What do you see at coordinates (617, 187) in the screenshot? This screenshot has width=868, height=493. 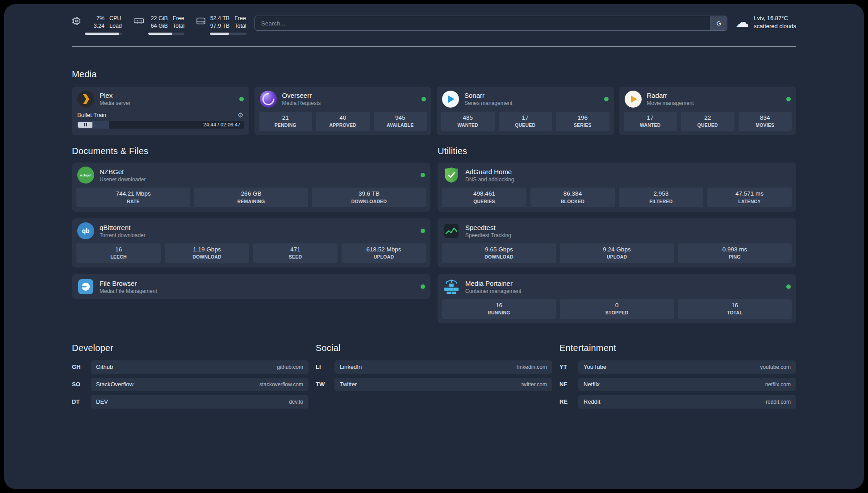 I see `app-card-adguard: AdGuard Home DNS and adblocking 498,461 …` at bounding box center [617, 187].